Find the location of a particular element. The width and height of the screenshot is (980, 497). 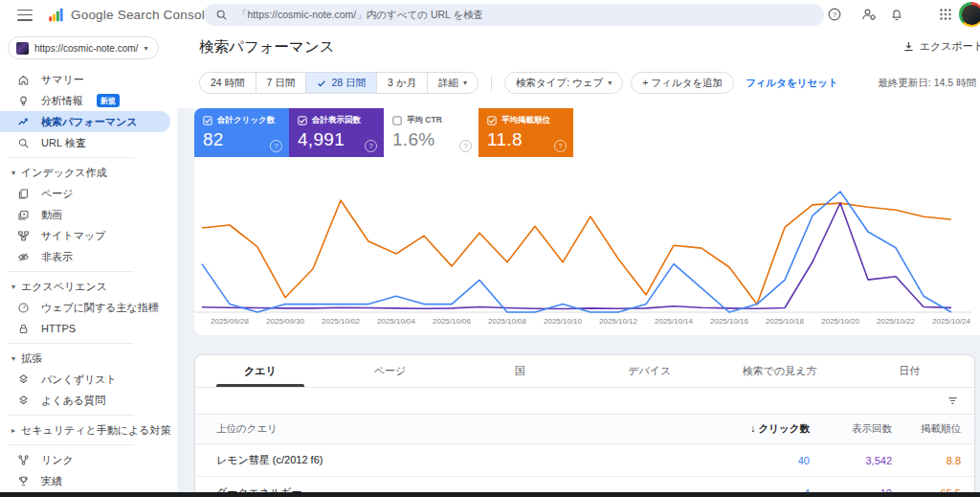

search-type-button: 検索タイプ: ウェブ ▾ is located at coordinates (564, 82).